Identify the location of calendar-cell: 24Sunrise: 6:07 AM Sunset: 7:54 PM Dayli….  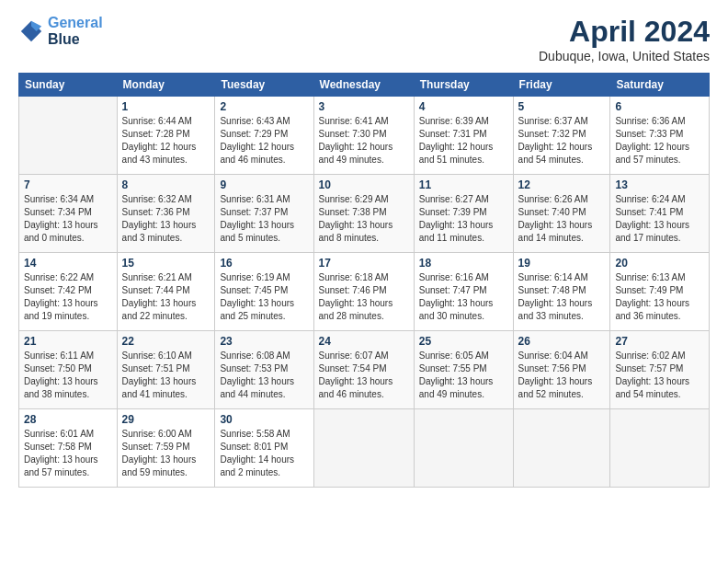
(364, 370).